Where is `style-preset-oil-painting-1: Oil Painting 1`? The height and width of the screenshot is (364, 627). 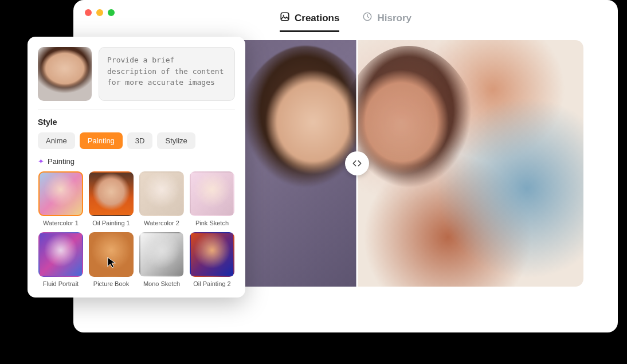
style-preset-oil-painting-1: Oil Painting 1 is located at coordinates (111, 199).